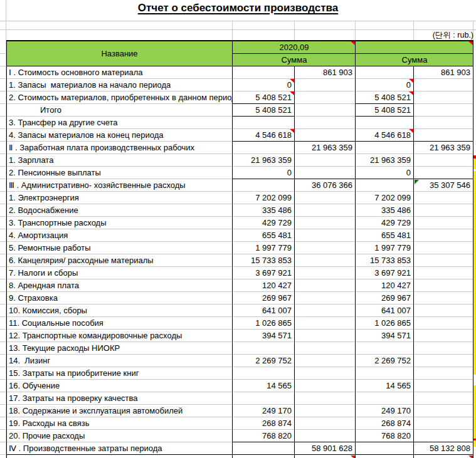 Image resolution: width=476 pixels, height=458 pixels. Describe the element at coordinates (385, 273) in the screenshot. I see `amount-cell-period-2: 3 697 921` at that location.